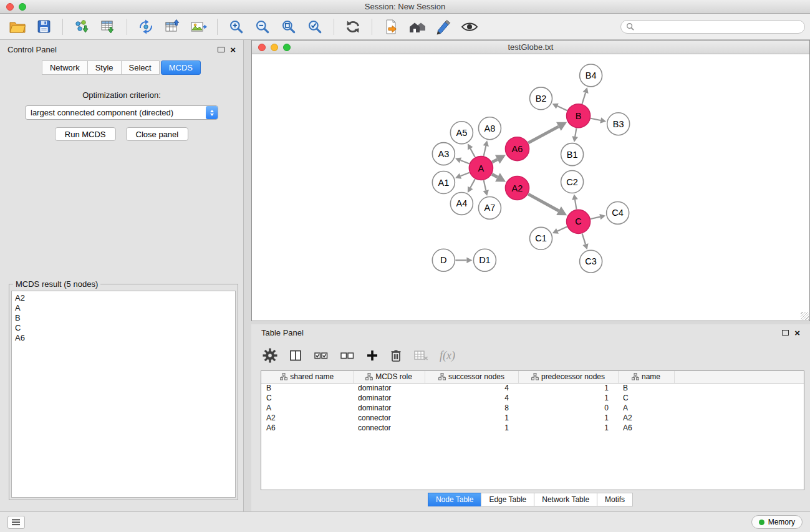 The image size is (810, 532). What do you see at coordinates (560, 107) in the screenshot?
I see `graph-edge-B-B2` at bounding box center [560, 107].